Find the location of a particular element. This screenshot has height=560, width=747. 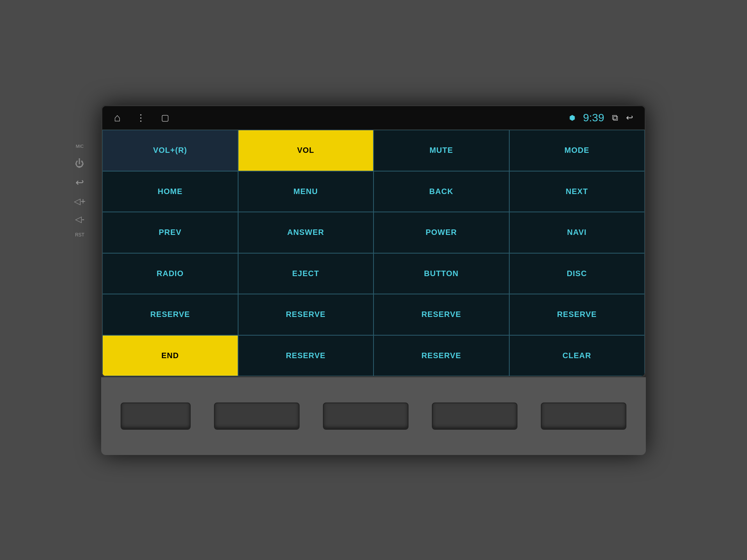

grid-cell-power-r3c3: POWER is located at coordinates (441, 233).